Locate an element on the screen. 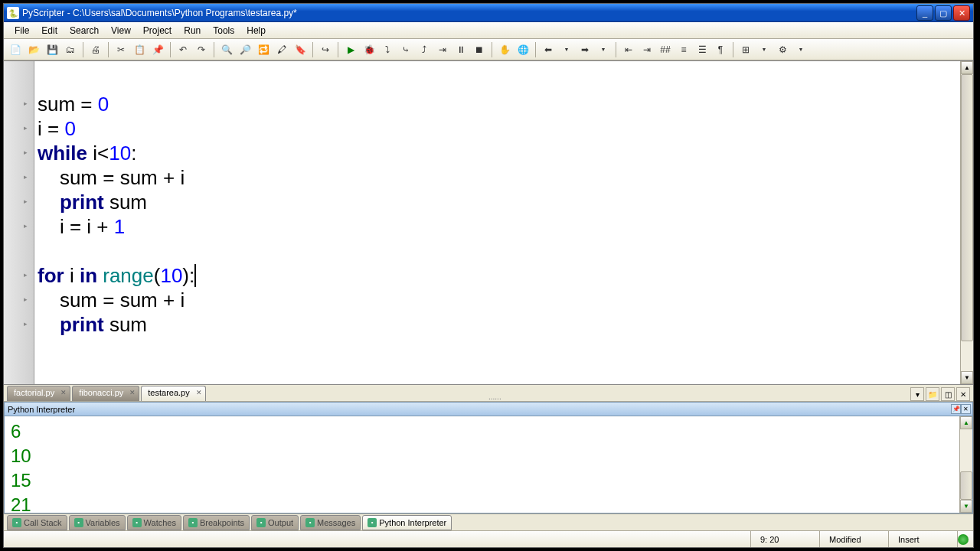  close-button: ✕ is located at coordinates (962, 13).